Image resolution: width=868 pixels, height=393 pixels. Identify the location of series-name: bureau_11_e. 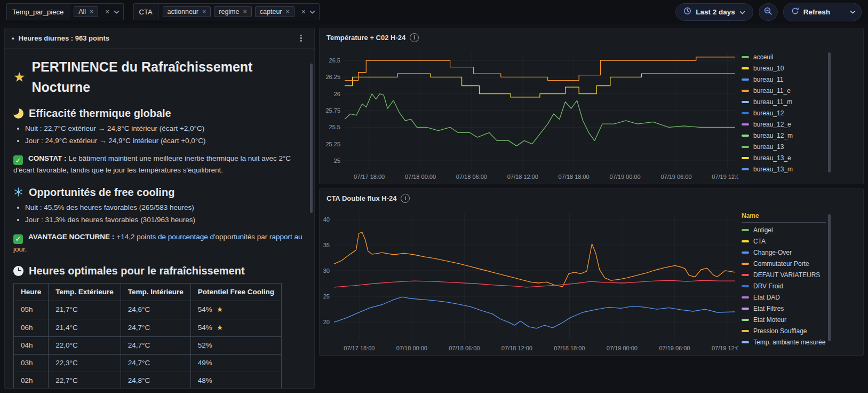
(772, 91).